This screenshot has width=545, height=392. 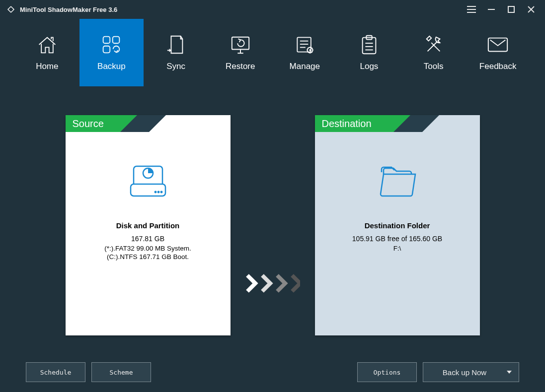 I want to click on restore-icon, so click(x=240, y=45).